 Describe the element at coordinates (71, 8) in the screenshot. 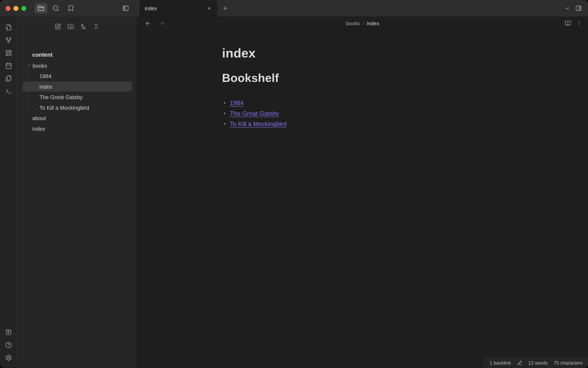

I see `bookmarks-tab-button` at that location.